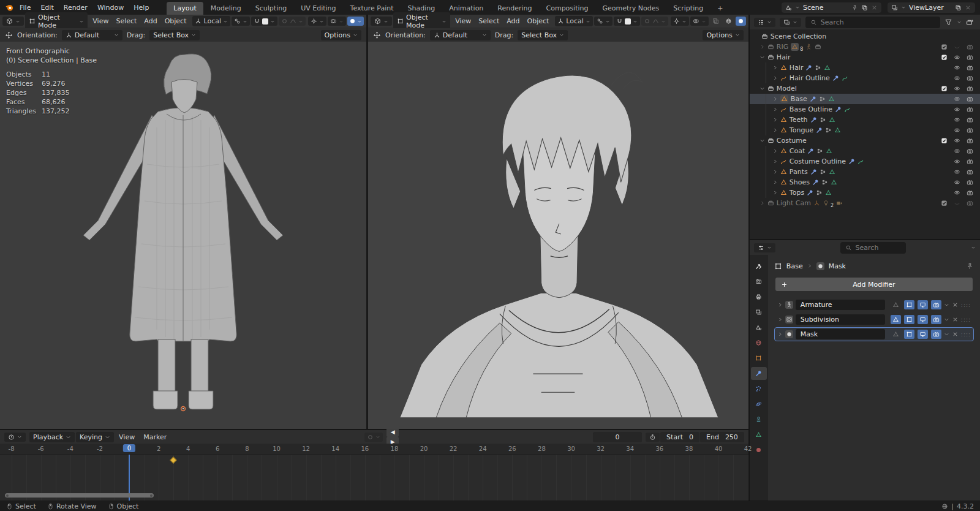 The width and height of the screenshot is (980, 511). Describe the element at coordinates (956, 305) in the screenshot. I see `delete-modifier-button` at that location.